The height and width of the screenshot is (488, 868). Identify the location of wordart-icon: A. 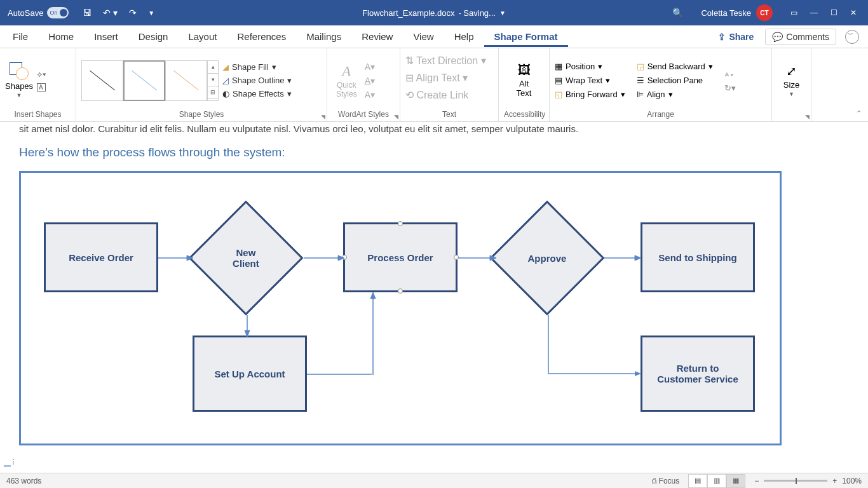
(347, 71).